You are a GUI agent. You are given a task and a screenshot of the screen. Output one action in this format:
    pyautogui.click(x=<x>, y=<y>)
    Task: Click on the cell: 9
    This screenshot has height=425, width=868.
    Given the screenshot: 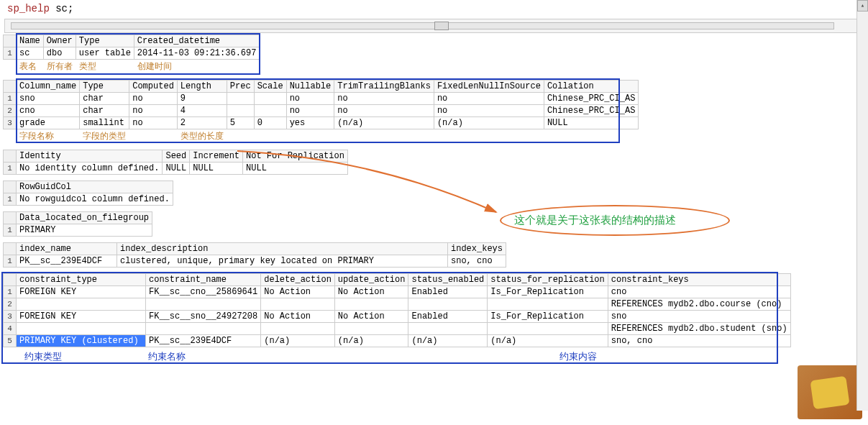 What is the action you would take?
    pyautogui.click(x=201, y=99)
    